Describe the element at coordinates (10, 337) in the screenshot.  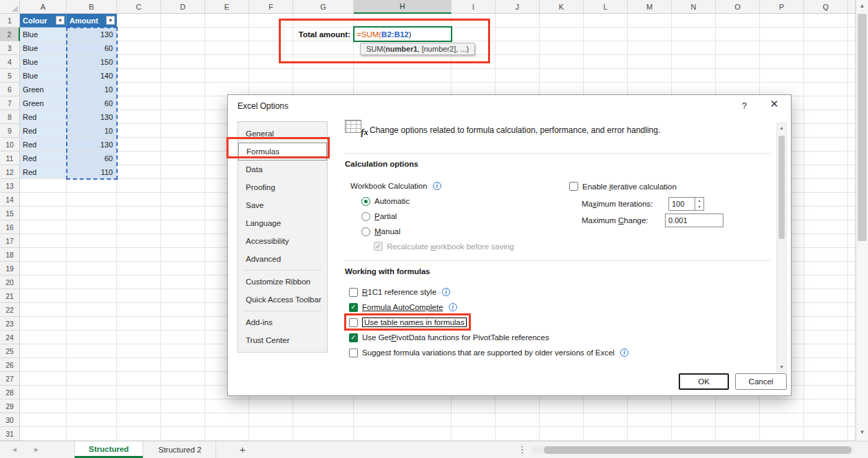
I see `row-header-24: 24` at that location.